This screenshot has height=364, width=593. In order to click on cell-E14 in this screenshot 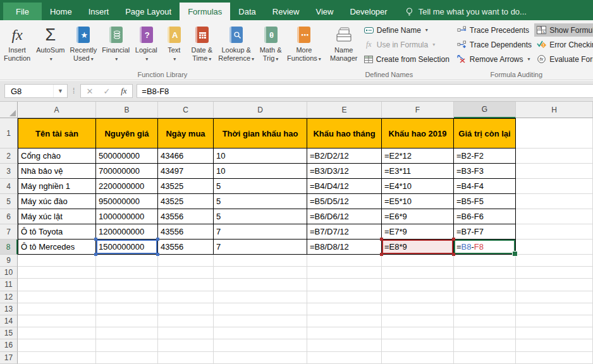, I will do `click(345, 321)`.